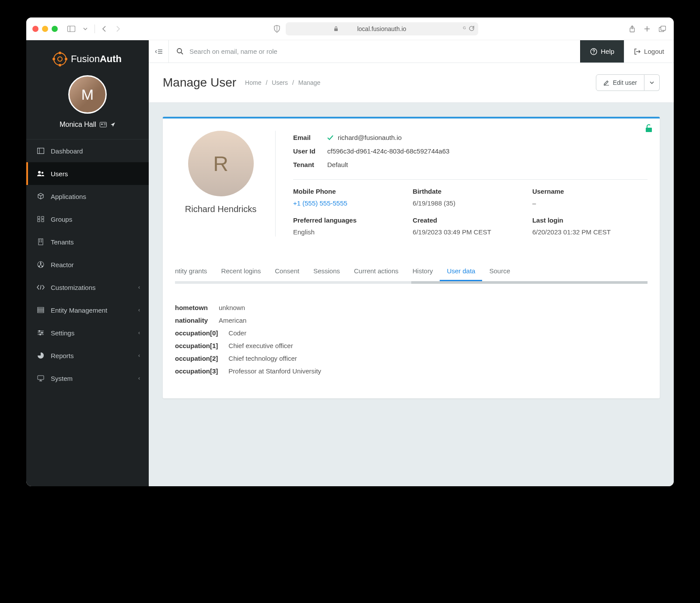 The height and width of the screenshot is (603, 700). I want to click on help-icon, so click(594, 52).